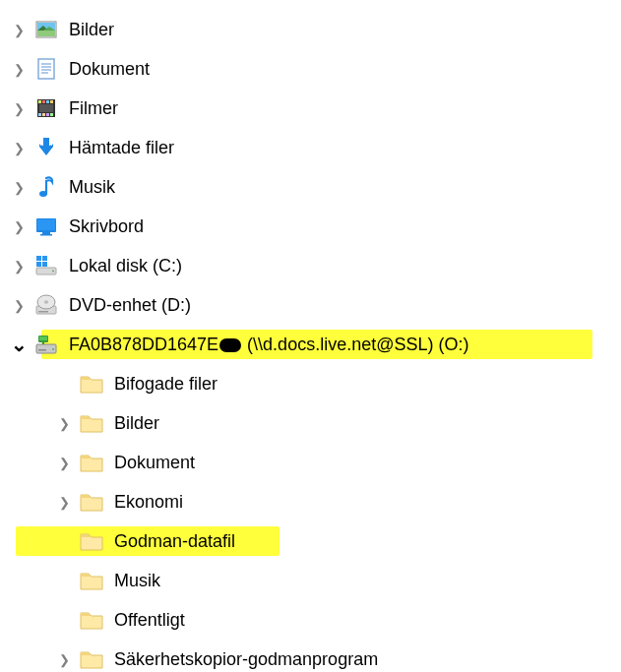 The width and height of the screenshot is (621, 672). I want to click on tree-item: ❯Godman-datafil, so click(311, 541).